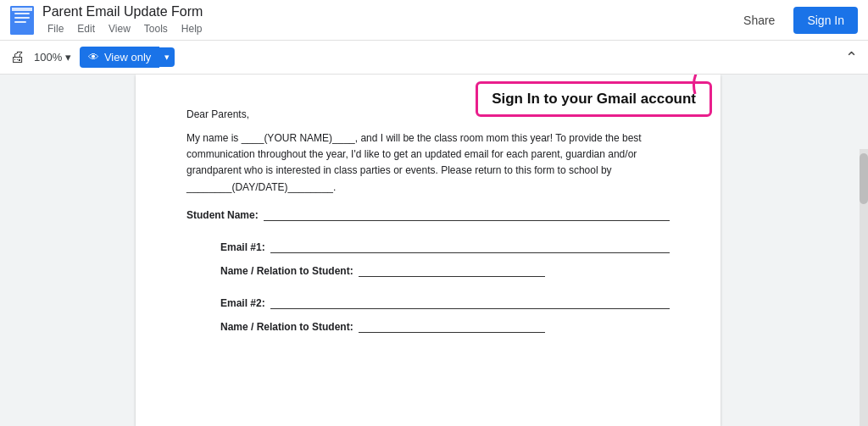 The width and height of the screenshot is (868, 426). I want to click on relation1-row: Name / Relation to Student:, so click(428, 270).